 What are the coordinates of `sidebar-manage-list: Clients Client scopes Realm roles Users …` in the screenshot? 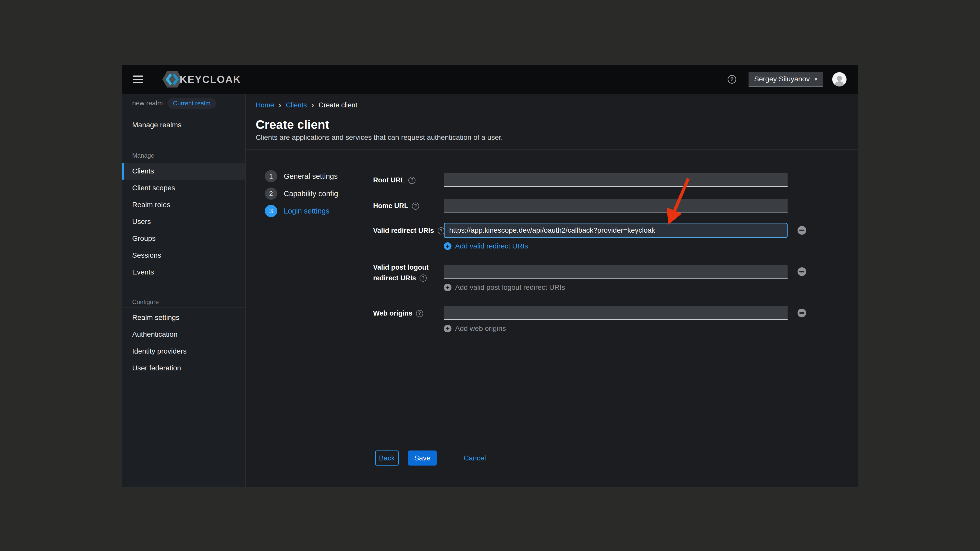 It's located at (184, 221).